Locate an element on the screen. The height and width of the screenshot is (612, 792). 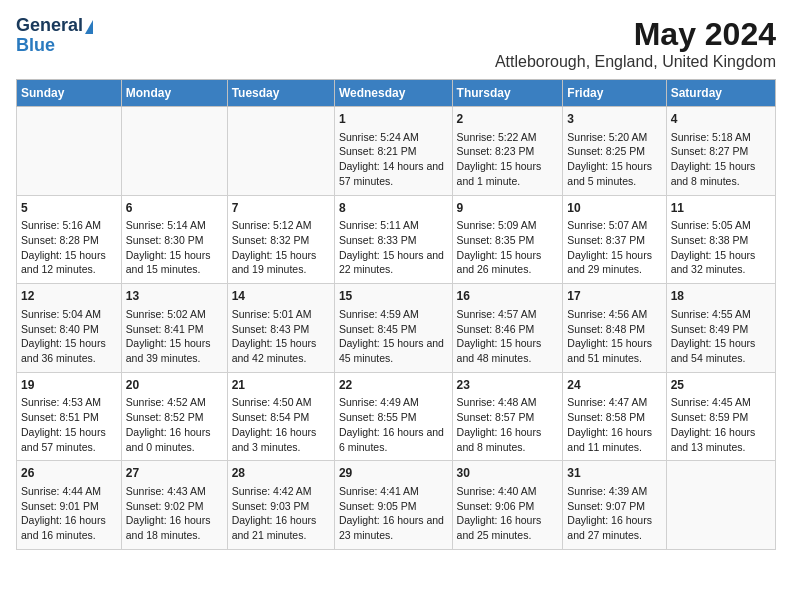
day-number: 22 is located at coordinates (394, 386).